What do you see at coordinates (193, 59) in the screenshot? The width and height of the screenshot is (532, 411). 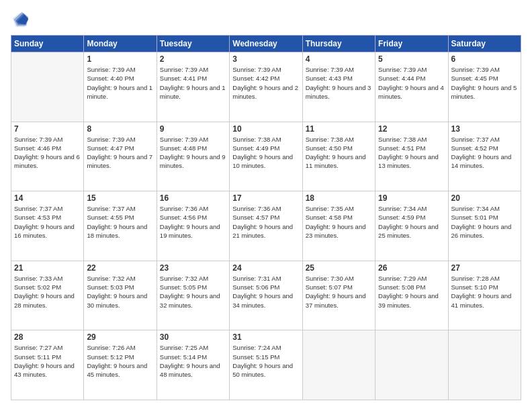 I see `day-number: 2` at bounding box center [193, 59].